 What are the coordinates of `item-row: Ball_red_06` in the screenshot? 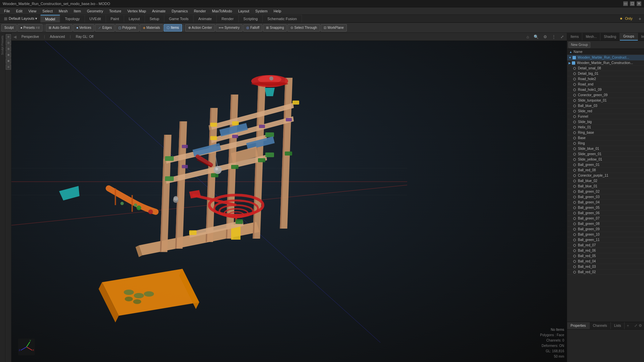 It's located at (606, 251).